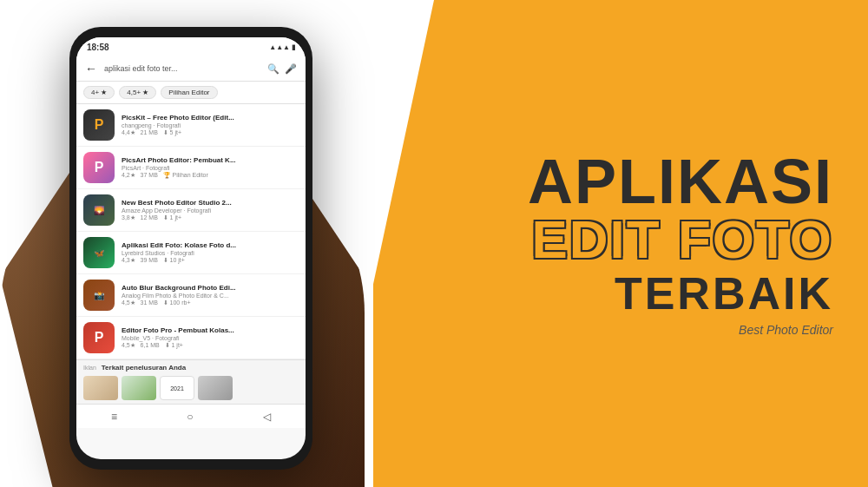 The height and width of the screenshot is (487, 868). I want to click on app-icon-kolase: 🦋, so click(99, 253).